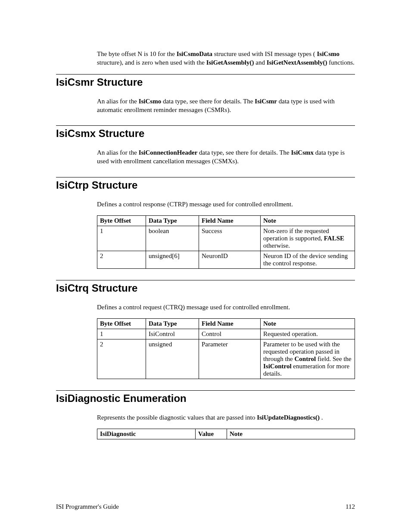 Image resolution: width=411 pixels, height=532 pixels. Describe the element at coordinates (226, 242) in the screenshot. I see `table-isictrp: Byte Offset Data Type Field Name Note 1 …` at that location.